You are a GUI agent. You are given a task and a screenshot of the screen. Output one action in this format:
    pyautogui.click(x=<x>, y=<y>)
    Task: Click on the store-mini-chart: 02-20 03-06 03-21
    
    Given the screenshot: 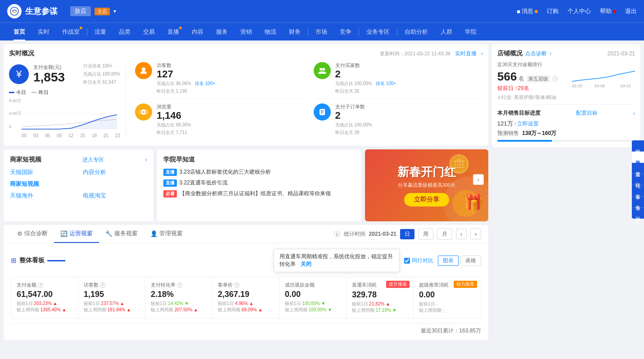 What is the action you would take?
    pyautogui.click(x=603, y=75)
    